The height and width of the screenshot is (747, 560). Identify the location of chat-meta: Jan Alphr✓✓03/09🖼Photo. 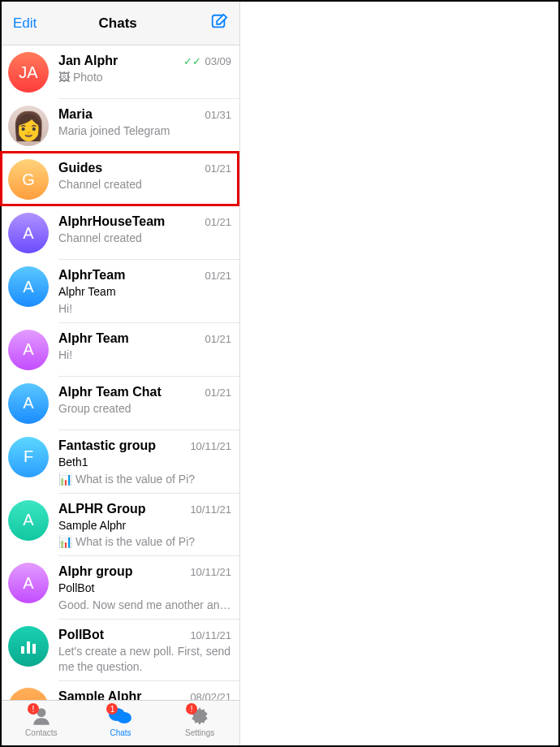
(149, 72).